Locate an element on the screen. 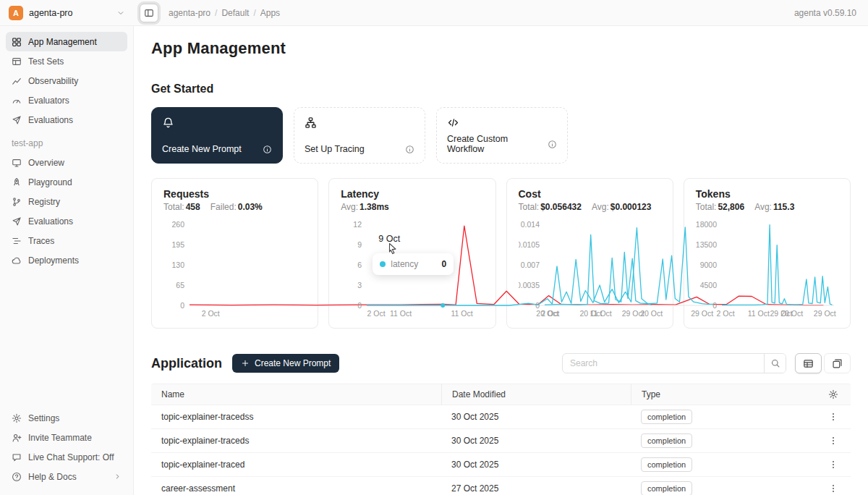  sidebar-nav-footer: SettingsInvite TeammateLive Chat Support… is located at coordinates (67, 447).